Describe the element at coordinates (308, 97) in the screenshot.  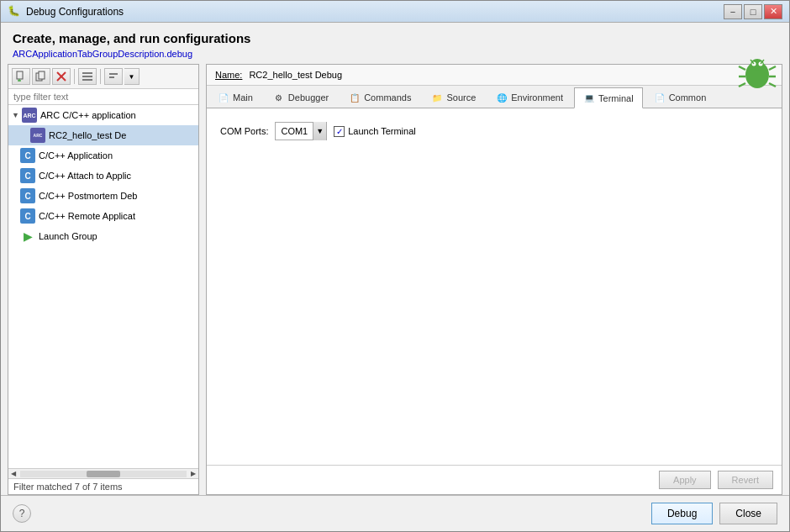
I see `tab-debugger-label: Debugger` at that location.